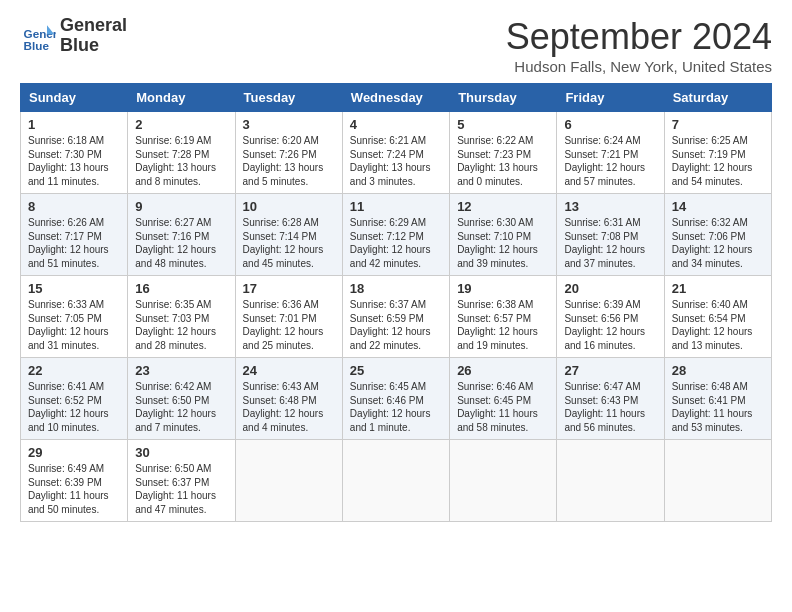 This screenshot has width=792, height=612. Describe the element at coordinates (396, 98) in the screenshot. I see `day-header-wednesday: Wednesday` at that location.